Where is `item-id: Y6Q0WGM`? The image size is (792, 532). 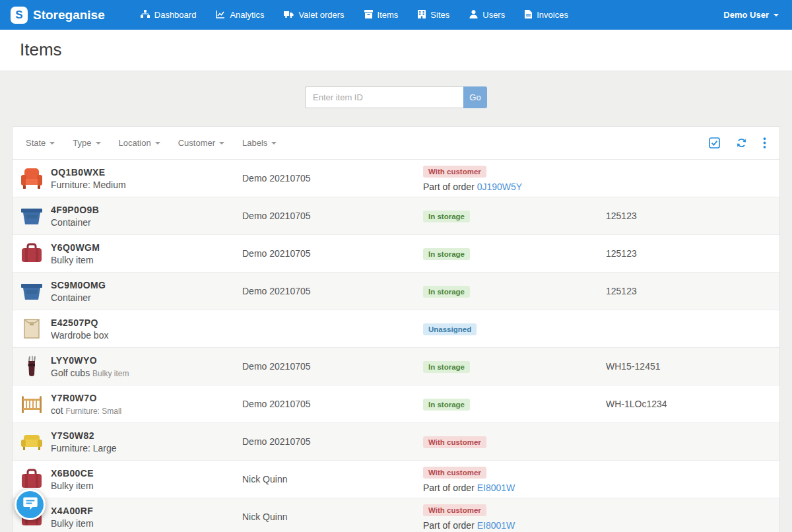
item-id: Y6Q0WGM is located at coordinates (143, 248).